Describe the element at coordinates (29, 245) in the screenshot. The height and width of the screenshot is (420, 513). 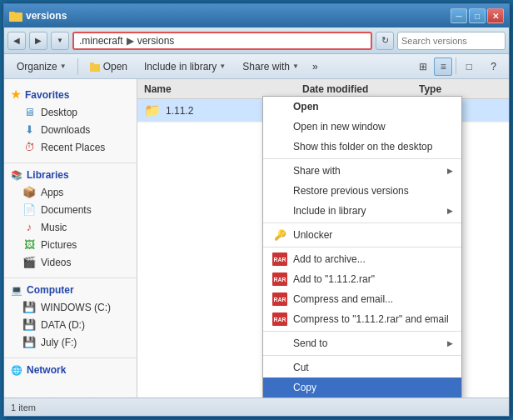
I see `pictures-icon: 🖼` at that location.